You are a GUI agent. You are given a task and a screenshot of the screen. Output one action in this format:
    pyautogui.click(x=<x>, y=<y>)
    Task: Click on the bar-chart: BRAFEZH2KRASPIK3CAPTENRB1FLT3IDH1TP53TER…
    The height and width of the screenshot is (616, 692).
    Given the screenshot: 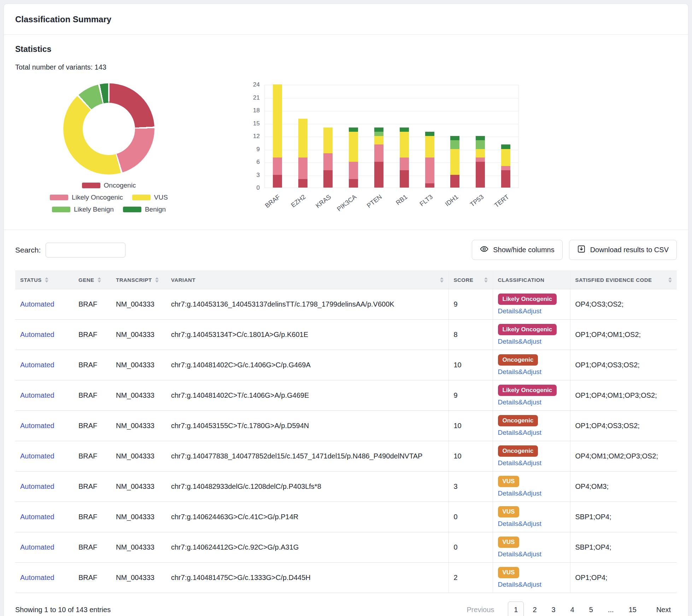 What is the action you would take?
    pyautogui.click(x=385, y=152)
    